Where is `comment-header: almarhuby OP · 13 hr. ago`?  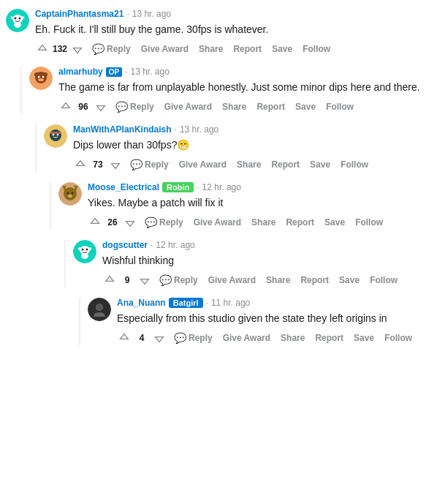
comment-header: almarhuby OP · 13 hr. ago is located at coordinates (248, 72).